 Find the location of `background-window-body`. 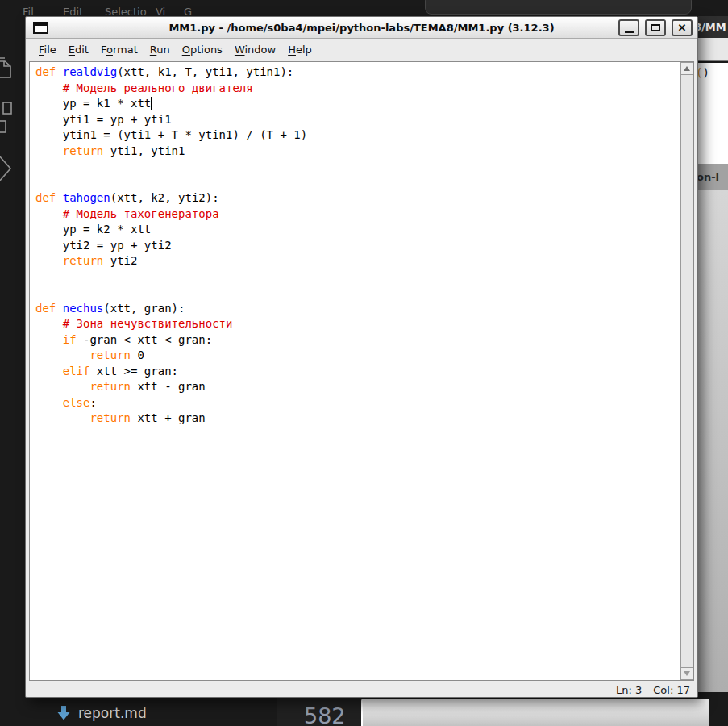

background-window-body is located at coordinates (713, 441).